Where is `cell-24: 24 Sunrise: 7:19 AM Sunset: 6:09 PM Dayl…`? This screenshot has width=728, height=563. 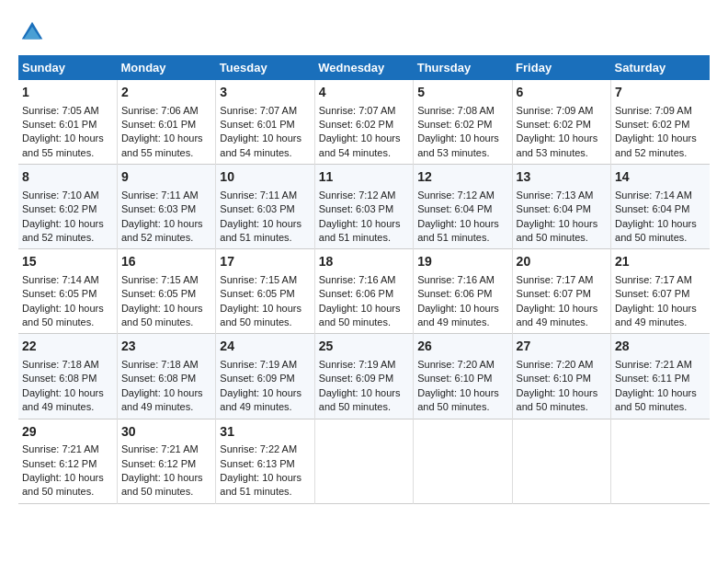 cell-24: 24 Sunrise: 7:19 AM Sunset: 6:09 PM Dayl… is located at coordinates (265, 376).